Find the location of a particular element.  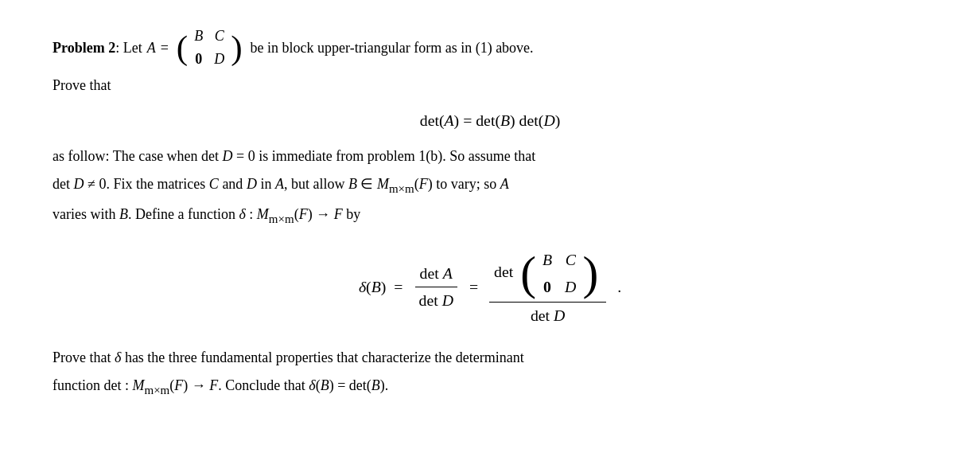

equals2: = is located at coordinates (474, 287).